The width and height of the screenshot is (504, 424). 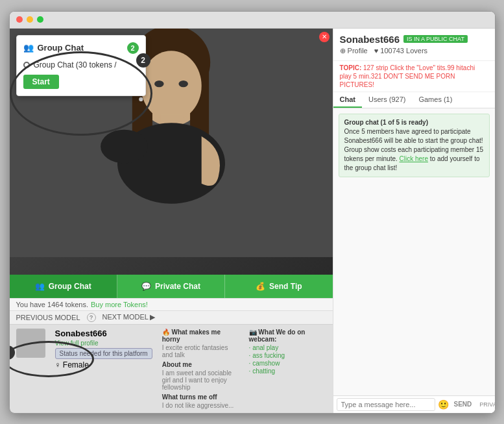 I want to click on tip-icon: 💰, so click(x=261, y=286).